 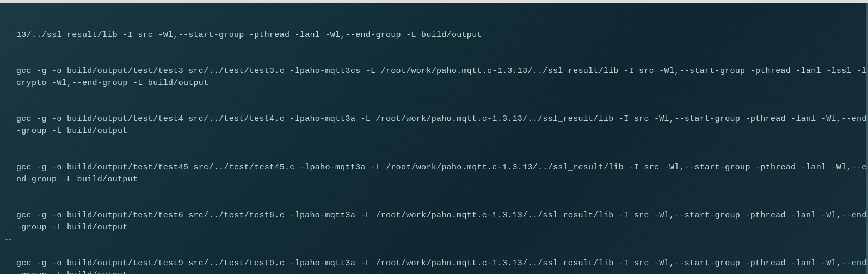 I want to click on output-line: gcc -g -o build/output/test/test3 src/..…, so click(x=442, y=77).